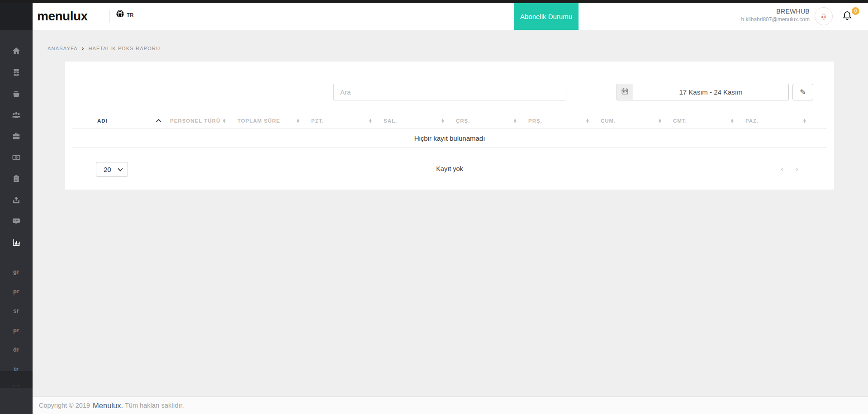 Image resolution: width=868 pixels, height=414 pixels. What do you see at coordinates (16, 72) in the screenshot?
I see `modules-icon` at bounding box center [16, 72].